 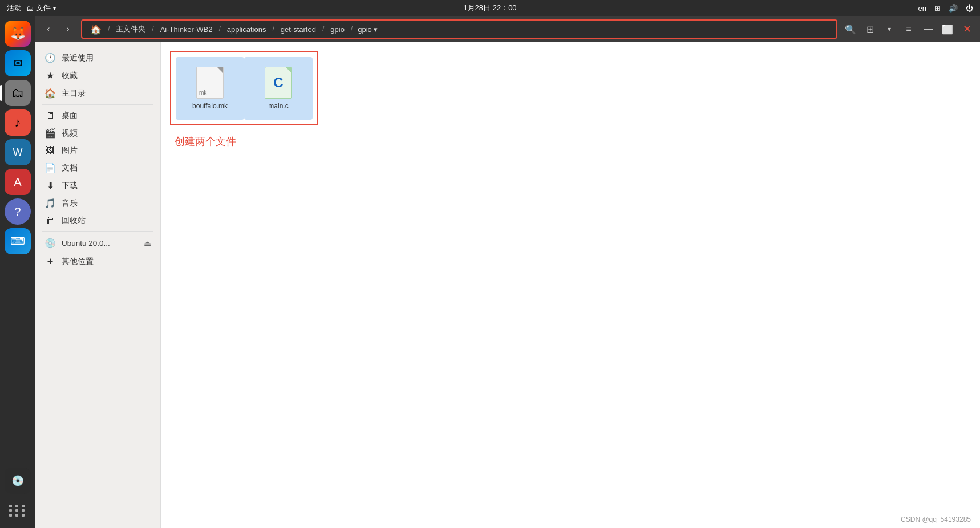 I want to click on sidebar-item-downloads: ⬇ 下载, so click(x=98, y=186).